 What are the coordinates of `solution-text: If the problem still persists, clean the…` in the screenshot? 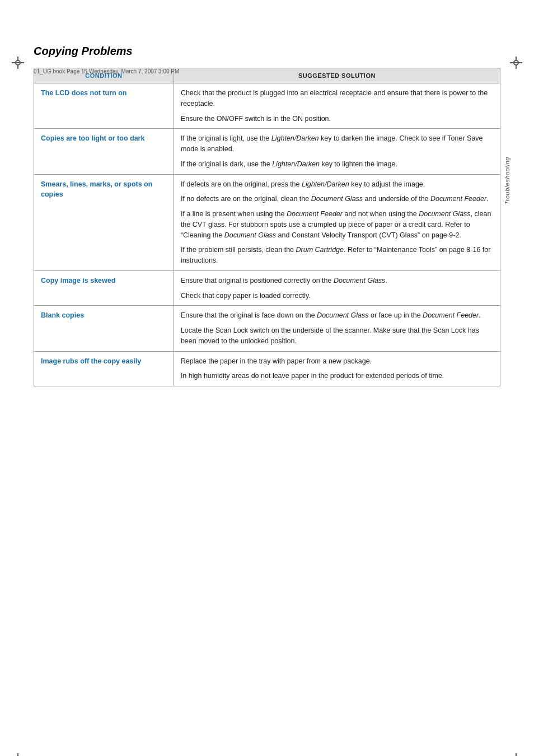 It's located at (337, 255).